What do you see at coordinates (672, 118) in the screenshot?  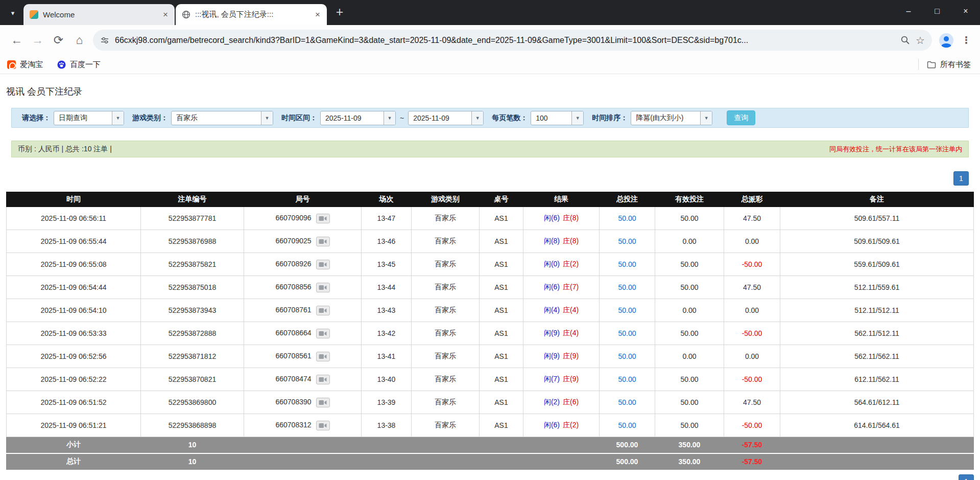 I see `sort-select: 降冪(由大到小) ▼` at bounding box center [672, 118].